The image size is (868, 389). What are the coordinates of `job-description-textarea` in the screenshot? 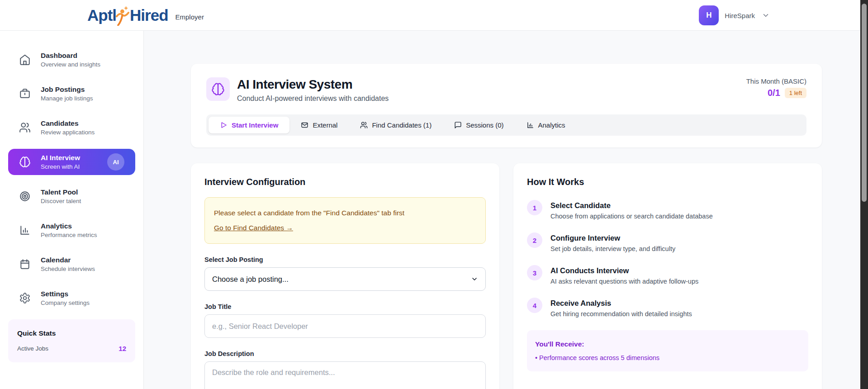 It's located at (345, 375).